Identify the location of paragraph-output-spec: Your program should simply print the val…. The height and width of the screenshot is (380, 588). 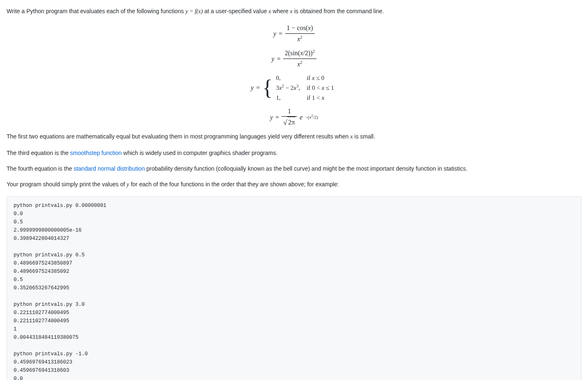
(294, 185).